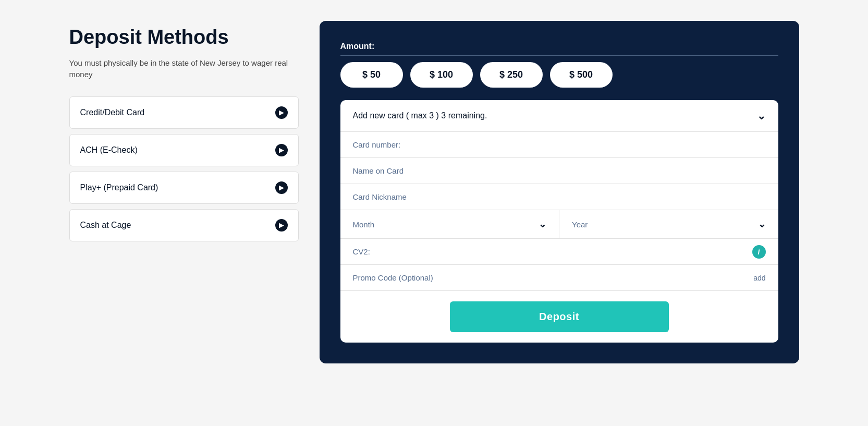 The width and height of the screenshot is (868, 426). What do you see at coordinates (761, 116) in the screenshot?
I see `chevron-down-icon: ⌄` at bounding box center [761, 116].